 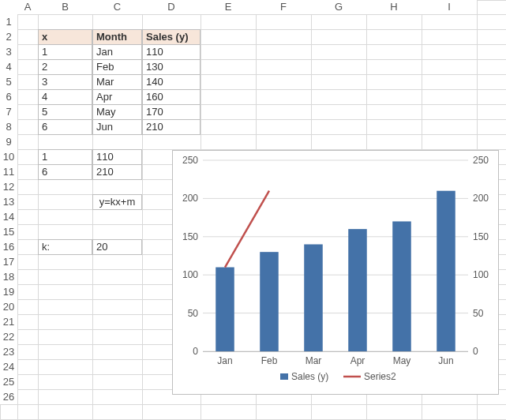 What do you see at coordinates (9, 336) in the screenshot?
I see `row-header-22: 22` at bounding box center [9, 336].